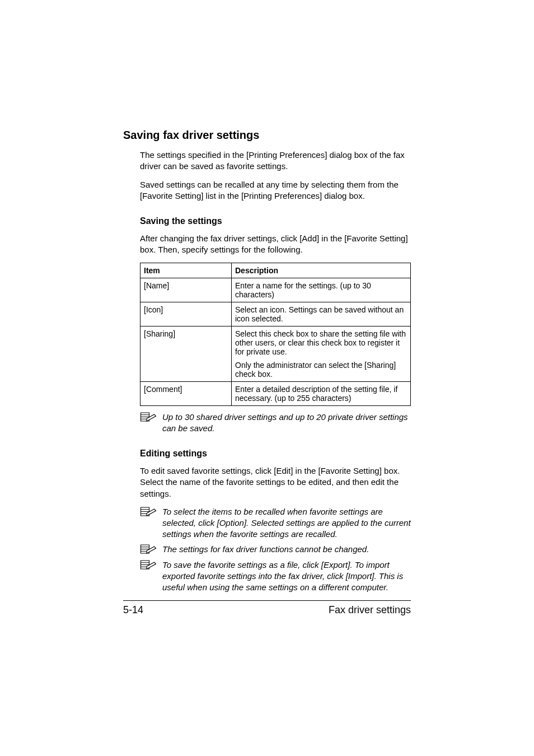 Image resolution: width=534 pixels, height=756 pixels. What do you see at coordinates (267, 136) in the screenshot?
I see `page-title: Saving fax driver settings` at bounding box center [267, 136].